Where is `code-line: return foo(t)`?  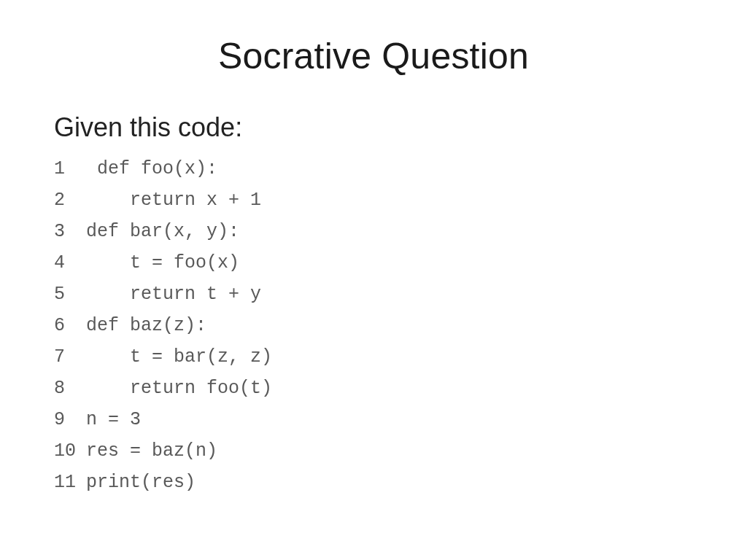 code-line: return foo(t) is located at coordinates (390, 388).